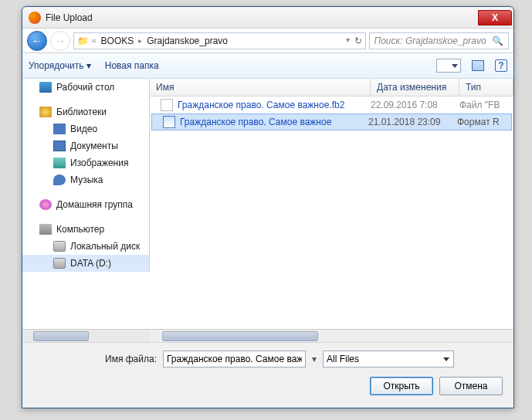 The image size is (532, 420). I want to click on filter-select: All Files, so click(388, 359).